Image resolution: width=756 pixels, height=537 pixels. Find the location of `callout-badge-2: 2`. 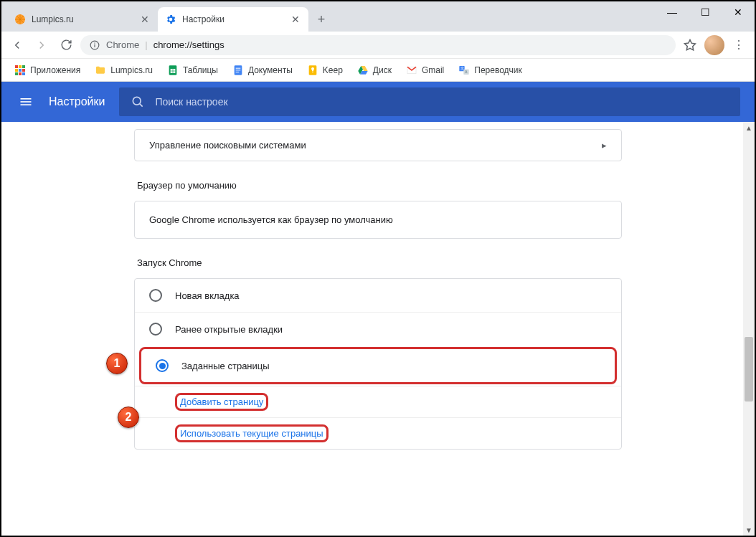

callout-badge-2: 2 is located at coordinates (128, 417).